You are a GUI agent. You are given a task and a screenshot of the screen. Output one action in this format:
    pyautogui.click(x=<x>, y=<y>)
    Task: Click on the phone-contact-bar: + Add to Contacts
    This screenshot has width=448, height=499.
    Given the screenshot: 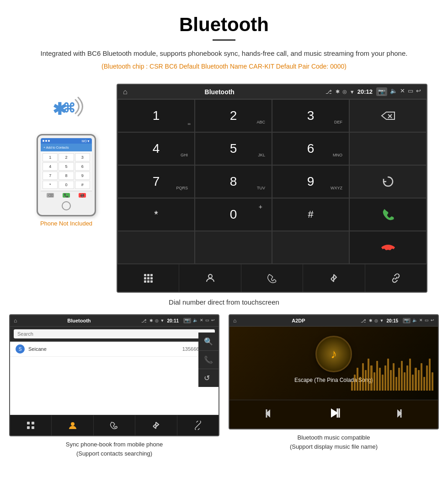 What is the action you would take?
    pyautogui.click(x=66, y=147)
    